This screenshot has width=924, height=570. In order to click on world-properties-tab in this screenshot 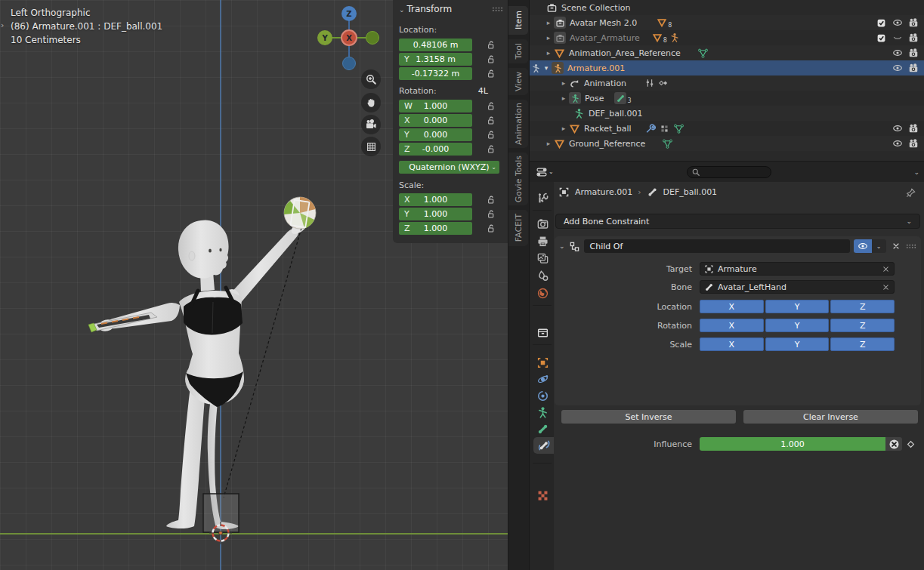, I will do `click(542, 293)`.